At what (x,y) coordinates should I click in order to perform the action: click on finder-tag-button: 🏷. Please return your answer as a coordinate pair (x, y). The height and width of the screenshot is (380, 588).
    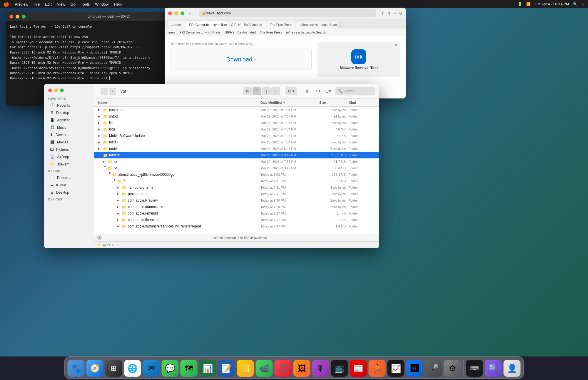
    Looking at the image, I should click on (318, 91).